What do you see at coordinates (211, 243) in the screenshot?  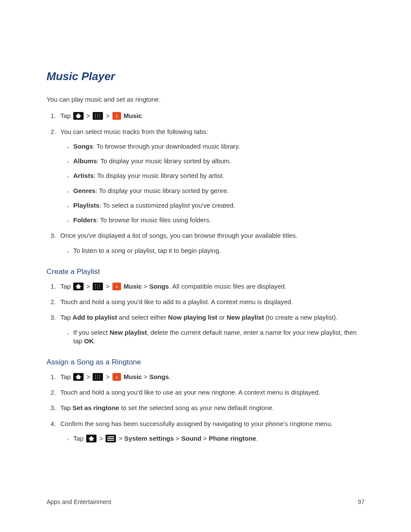 I see `step-3: Once you've displayed a list of songs, y…` at bounding box center [211, 243].